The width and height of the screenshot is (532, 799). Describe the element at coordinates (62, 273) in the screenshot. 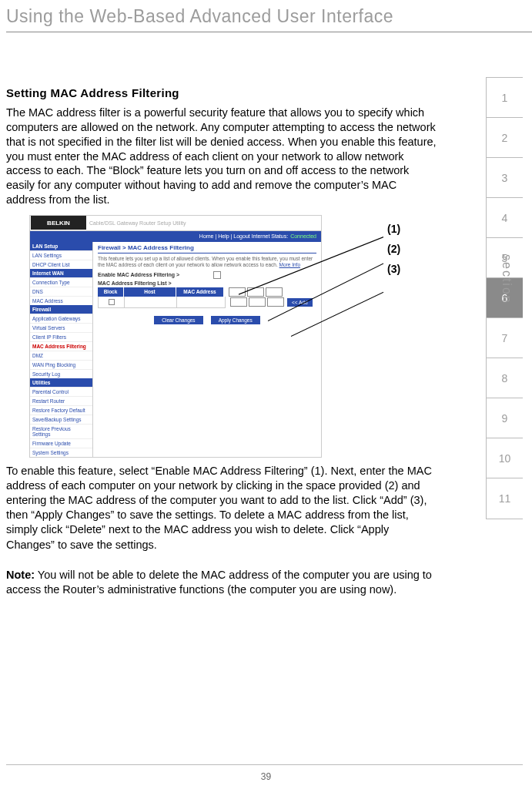

I see `sidebar-header: Internet WAN` at that location.